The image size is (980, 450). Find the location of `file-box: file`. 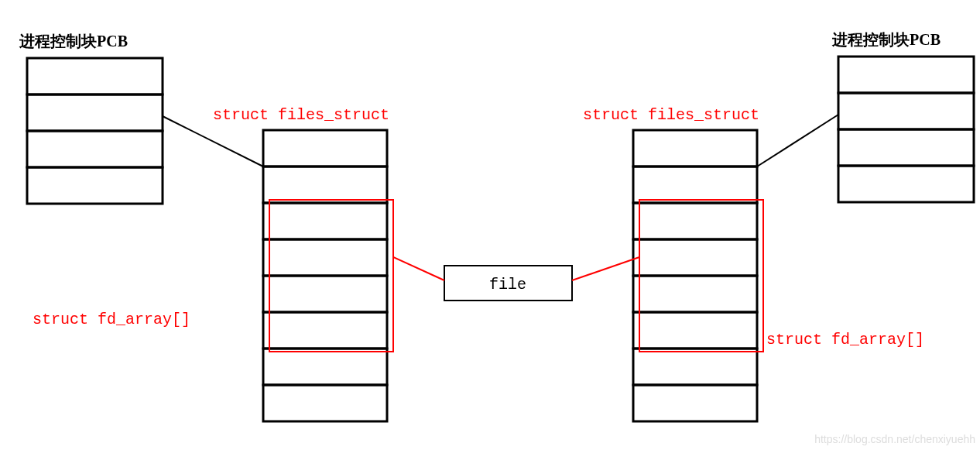

file-box: file is located at coordinates (508, 283).